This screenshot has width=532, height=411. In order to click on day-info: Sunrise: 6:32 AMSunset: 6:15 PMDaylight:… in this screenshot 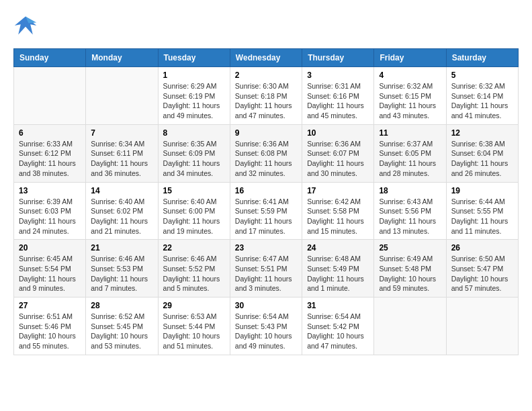, I will do `click(410, 101)`.